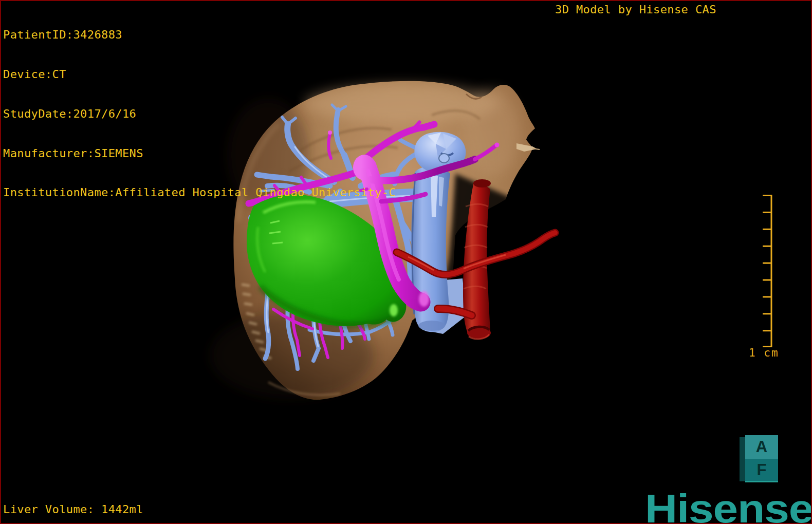  I want to click on liver-volume-label: Liver Volume: 1442ml, so click(73, 510).